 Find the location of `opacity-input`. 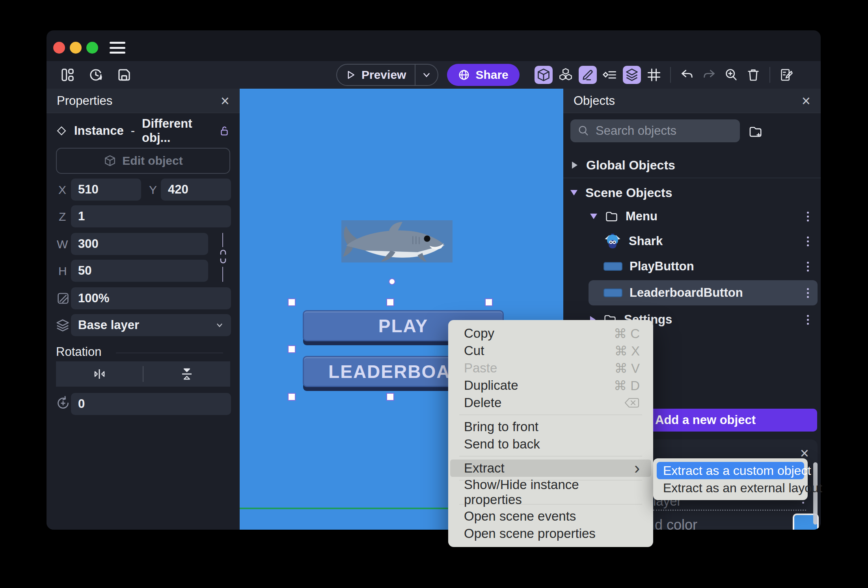

opacity-input is located at coordinates (151, 298).